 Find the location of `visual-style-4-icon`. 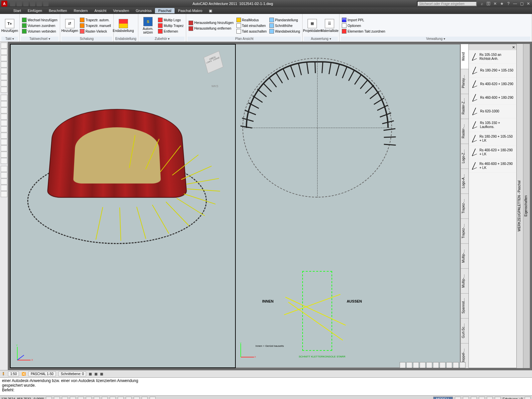

visual-style-4-icon is located at coordinates (456, 365).